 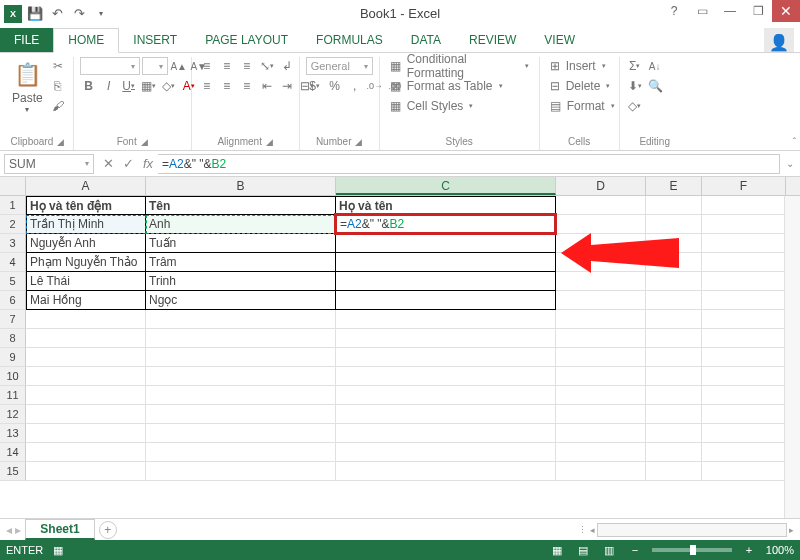 What do you see at coordinates (13, 434) in the screenshot?
I see `row-header: 13` at bounding box center [13, 434].